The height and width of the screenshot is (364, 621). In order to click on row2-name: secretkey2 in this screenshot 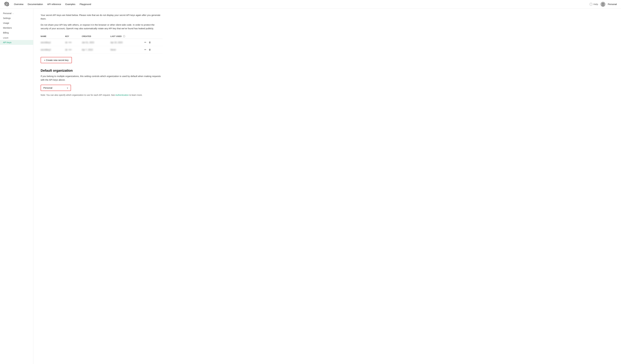, I will do `click(53, 50)`.